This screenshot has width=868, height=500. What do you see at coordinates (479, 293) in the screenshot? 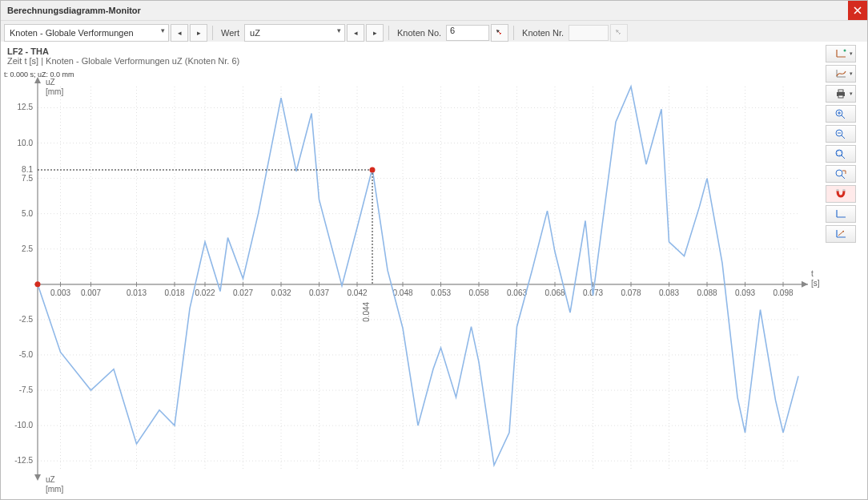
I see `svg-text: 0.058` at bounding box center [479, 293].